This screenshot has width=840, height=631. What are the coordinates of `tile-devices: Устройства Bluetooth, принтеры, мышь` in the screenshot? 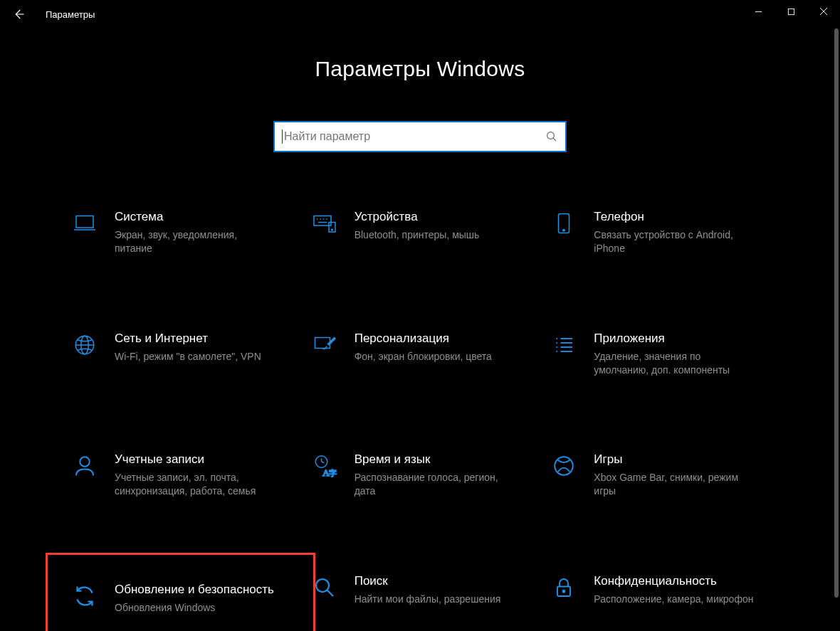 It's located at (420, 232).